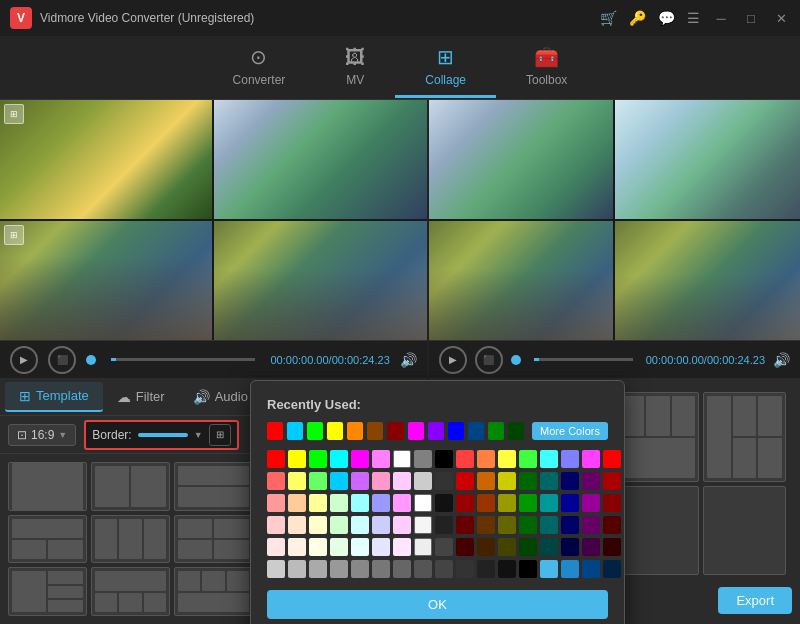 The image size is (800, 624). I want to click on volume-icon: 🔊, so click(408, 360).